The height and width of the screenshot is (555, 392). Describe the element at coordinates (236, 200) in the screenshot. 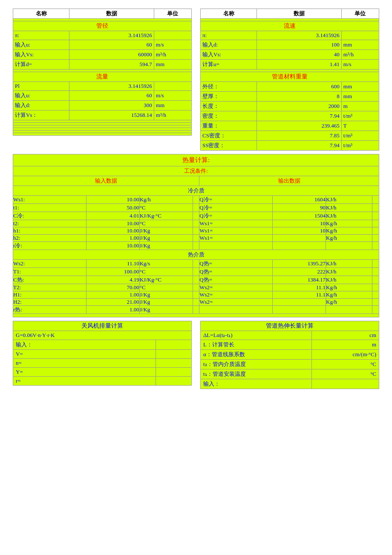

I see `cold-out-label-0: Q冷=` at that location.